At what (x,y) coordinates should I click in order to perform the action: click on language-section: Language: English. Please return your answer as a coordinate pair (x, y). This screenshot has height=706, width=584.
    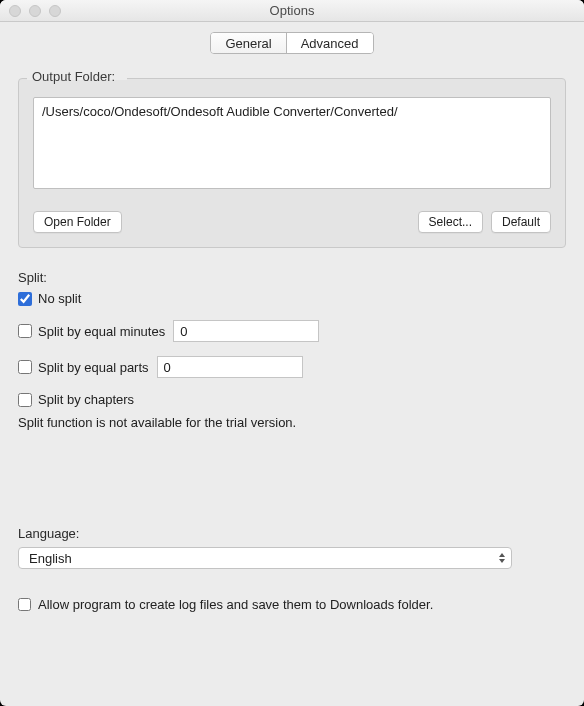
    Looking at the image, I should click on (292, 548).